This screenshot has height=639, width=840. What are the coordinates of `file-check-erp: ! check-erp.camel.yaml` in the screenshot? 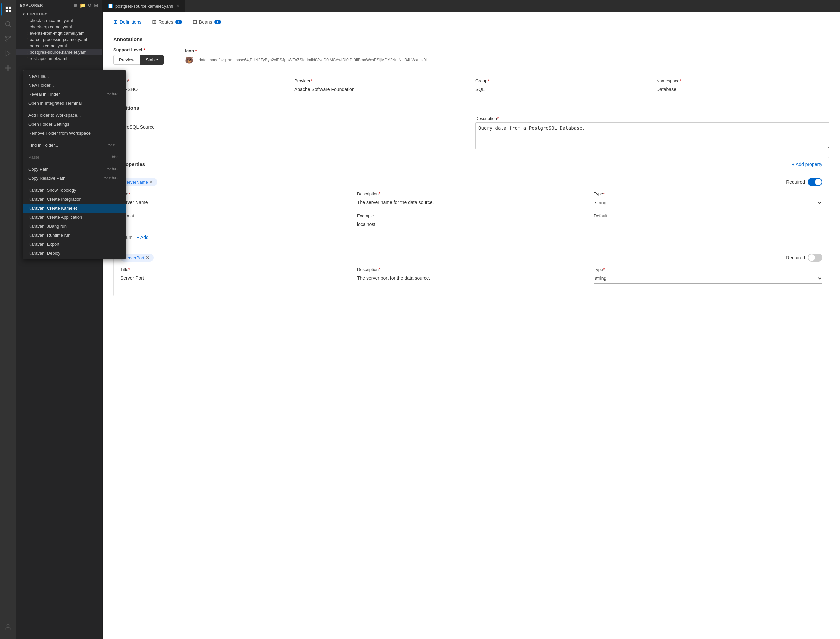 It's located at (59, 27).